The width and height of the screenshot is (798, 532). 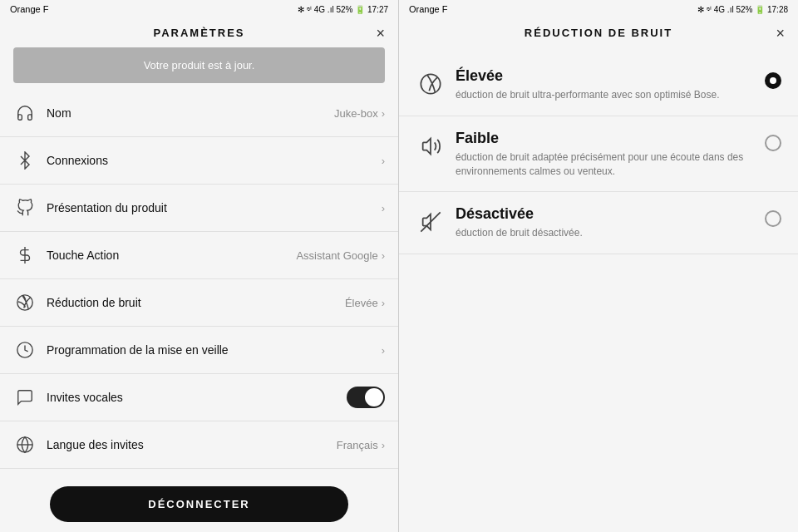 I want to click on noise-reduction-icon, so click(x=25, y=303).